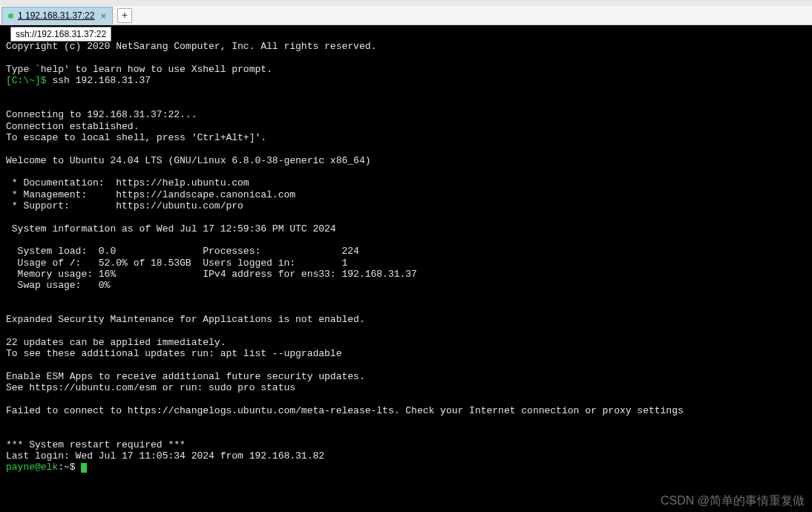 This screenshot has width=812, height=512. I want to click on title-strip, so click(406, 3).